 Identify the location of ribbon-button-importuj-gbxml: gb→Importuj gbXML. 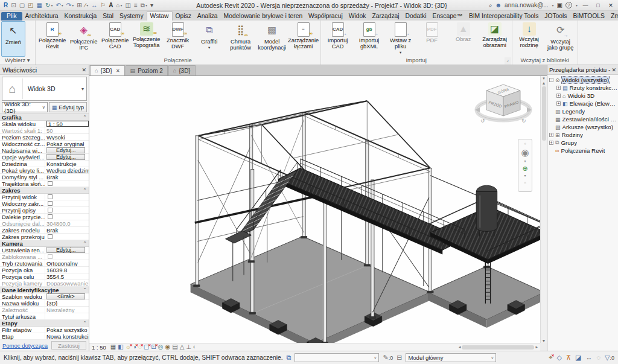
(369, 39).